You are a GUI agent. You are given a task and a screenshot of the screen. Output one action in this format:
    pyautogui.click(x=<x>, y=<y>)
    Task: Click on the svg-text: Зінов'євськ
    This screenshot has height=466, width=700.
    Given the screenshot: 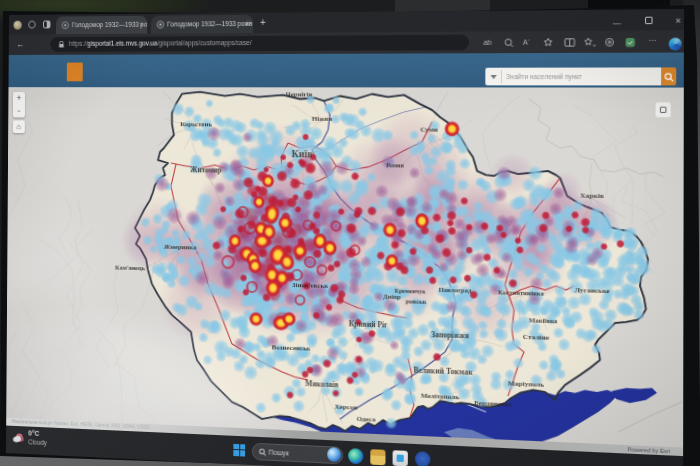 What is the action you would take?
    pyautogui.click(x=310, y=285)
    